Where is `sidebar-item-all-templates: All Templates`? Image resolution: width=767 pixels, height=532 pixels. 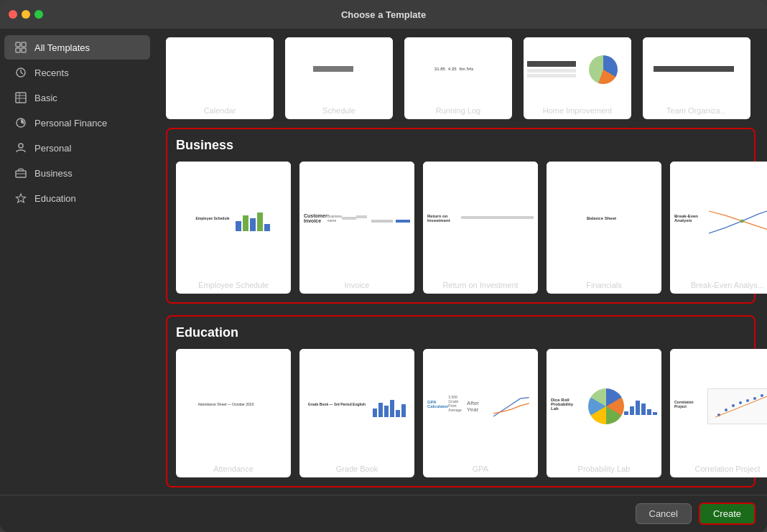 sidebar-item-all-templates: All Templates is located at coordinates (78, 47).